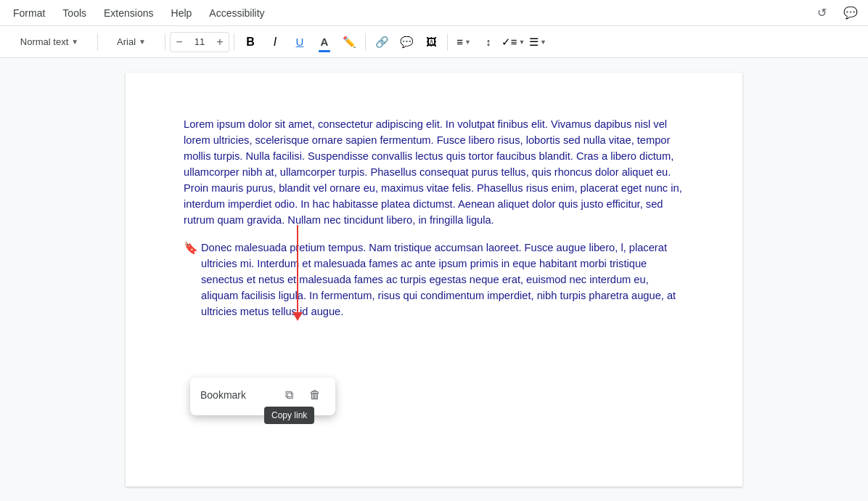 The height and width of the screenshot is (501, 868). I want to click on arrow-line, so click(298, 269).